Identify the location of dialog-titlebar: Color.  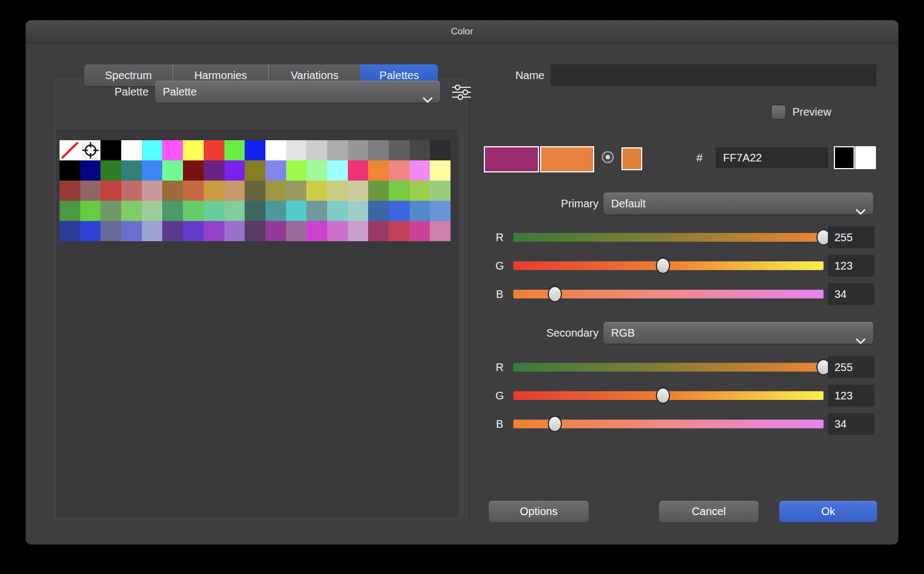
(462, 32).